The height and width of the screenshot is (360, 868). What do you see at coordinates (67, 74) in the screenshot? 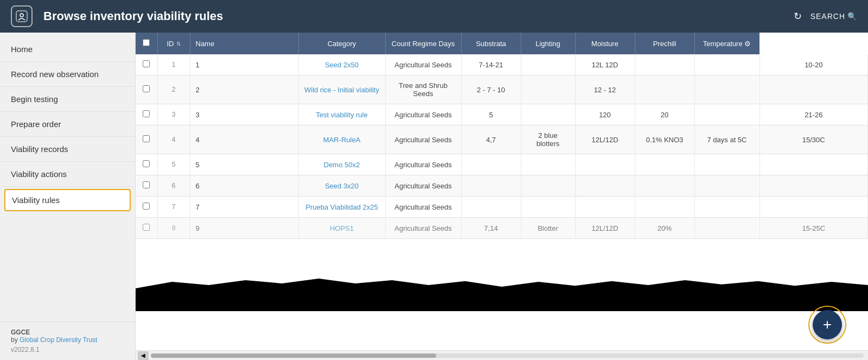
I see `sidebar-item-record-new-observation: Record new observation` at bounding box center [67, 74].